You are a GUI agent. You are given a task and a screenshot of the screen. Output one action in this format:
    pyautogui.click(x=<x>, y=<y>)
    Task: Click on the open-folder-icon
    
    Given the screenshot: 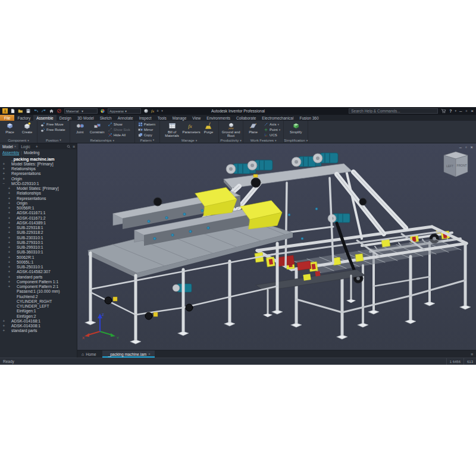 What is the action you would take?
    pyautogui.click(x=20, y=111)
    